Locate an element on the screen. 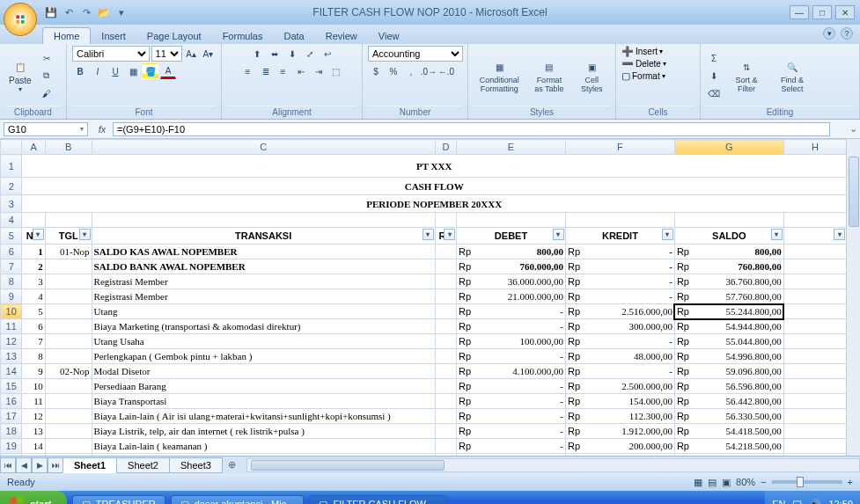 Image resolution: width=860 pixels, height=504 pixels. zoom-out-icon: − is located at coordinates (763, 482).